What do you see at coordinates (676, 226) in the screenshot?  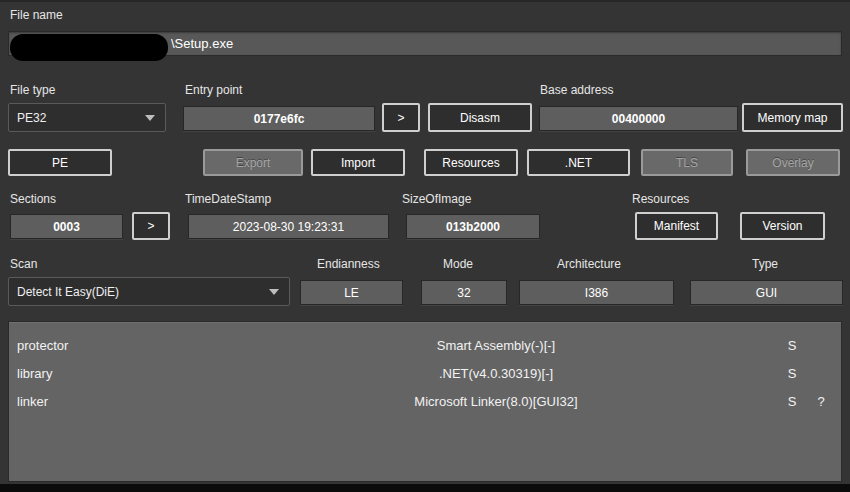 I see `manifest-button: Manifest` at bounding box center [676, 226].